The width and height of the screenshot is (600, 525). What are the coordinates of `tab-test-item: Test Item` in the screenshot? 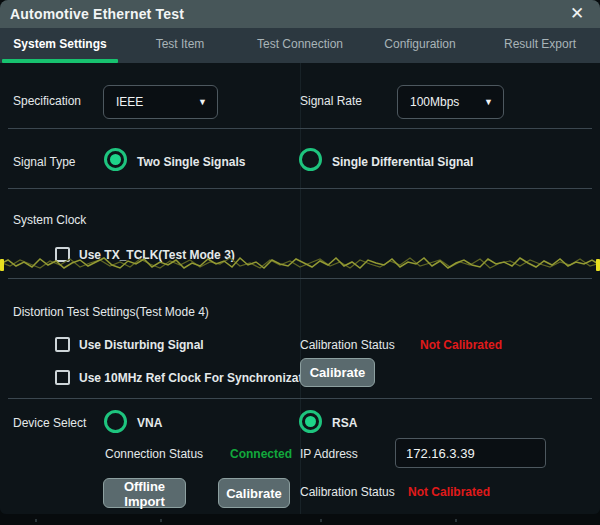 It's located at (180, 46).